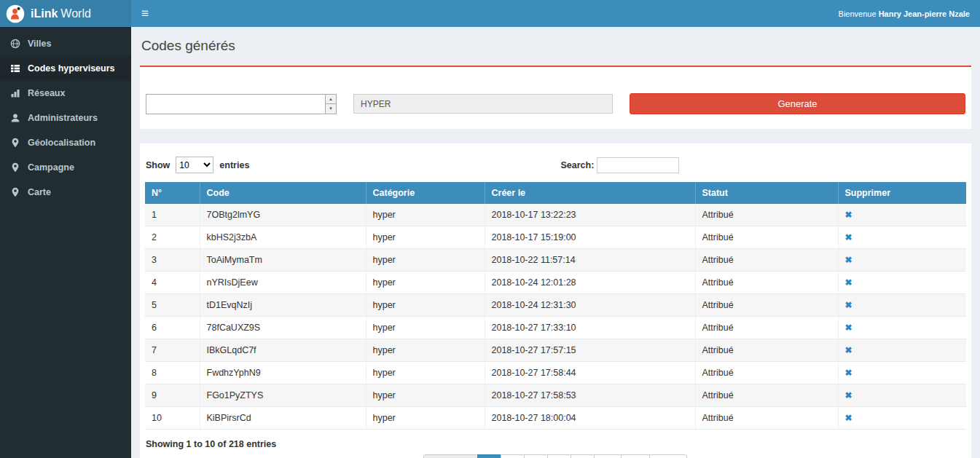  Describe the element at coordinates (47, 93) in the screenshot. I see `sidebar-item-label: Réseaux` at that location.